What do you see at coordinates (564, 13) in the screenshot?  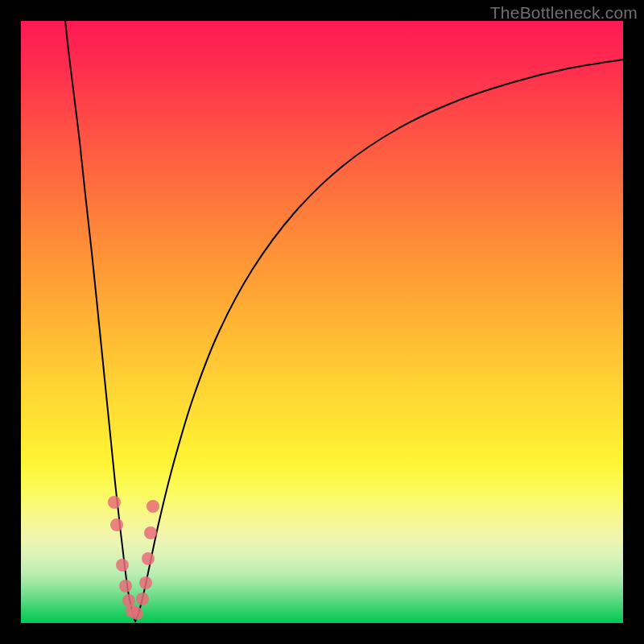 I see `watermark-text: TheBottleneck.com` at bounding box center [564, 13].